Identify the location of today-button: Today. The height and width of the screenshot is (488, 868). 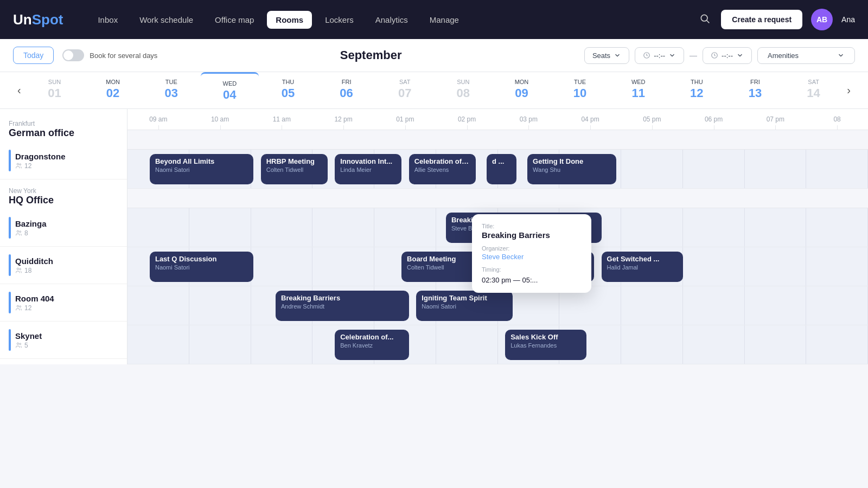
(34, 55).